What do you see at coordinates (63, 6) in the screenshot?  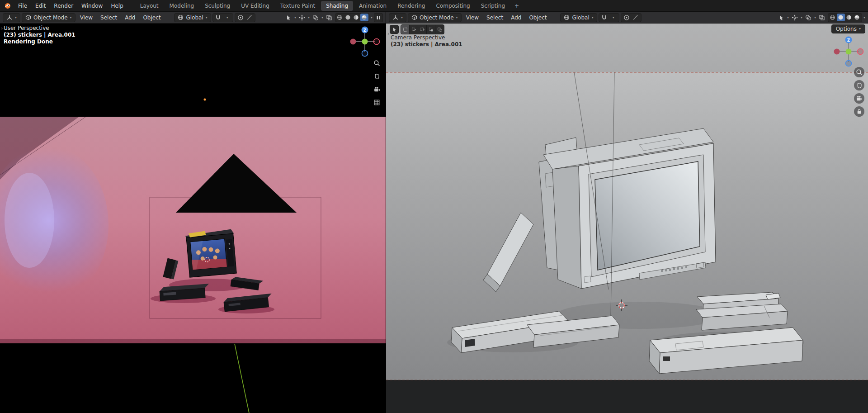 I see `menu-render: Render` at bounding box center [63, 6].